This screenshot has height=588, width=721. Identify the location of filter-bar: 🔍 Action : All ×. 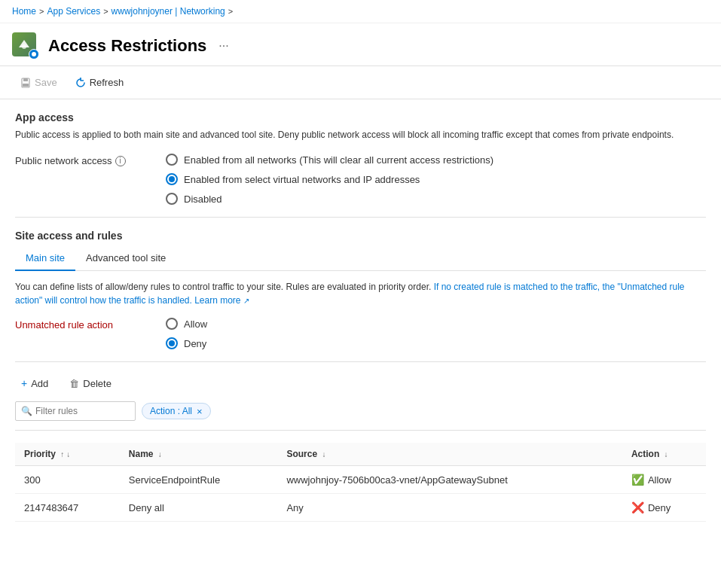
(360, 416).